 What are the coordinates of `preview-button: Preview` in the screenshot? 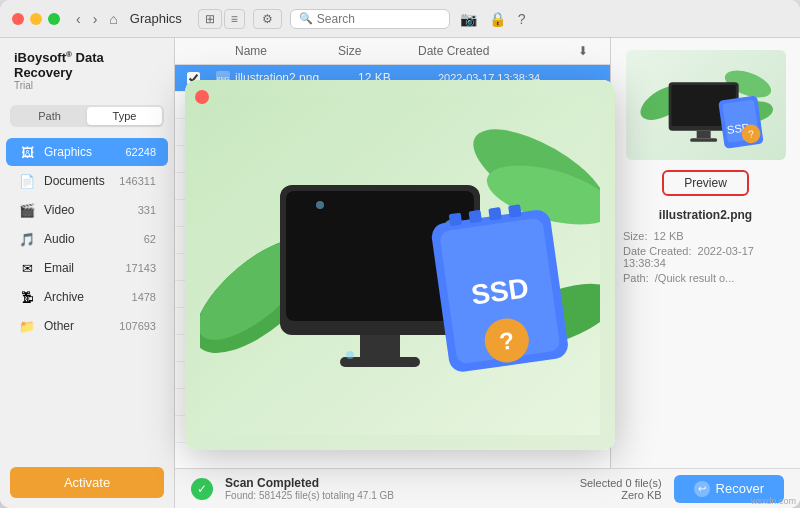 It's located at (706, 183).